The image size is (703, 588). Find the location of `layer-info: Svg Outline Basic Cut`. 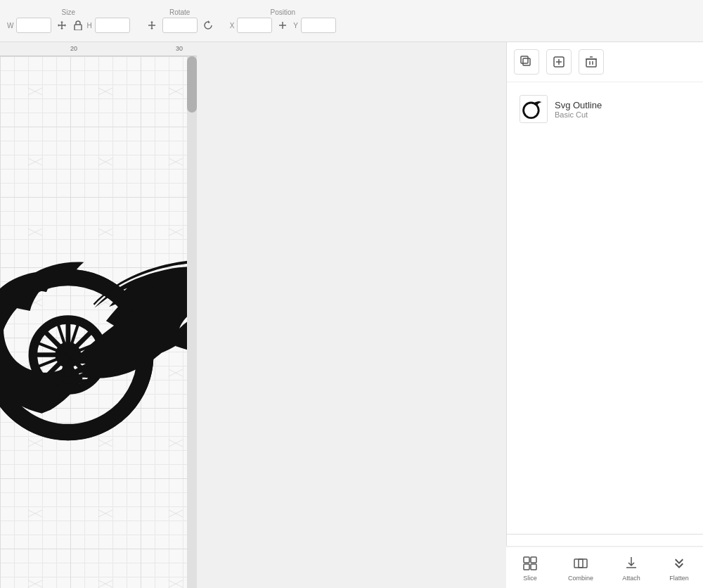

layer-info: Svg Outline Basic Cut is located at coordinates (623, 110).